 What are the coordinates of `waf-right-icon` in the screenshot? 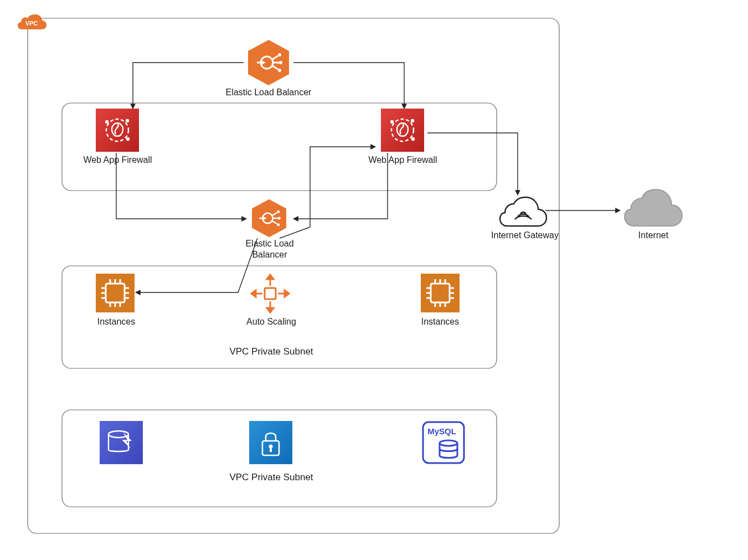 It's located at (403, 130).